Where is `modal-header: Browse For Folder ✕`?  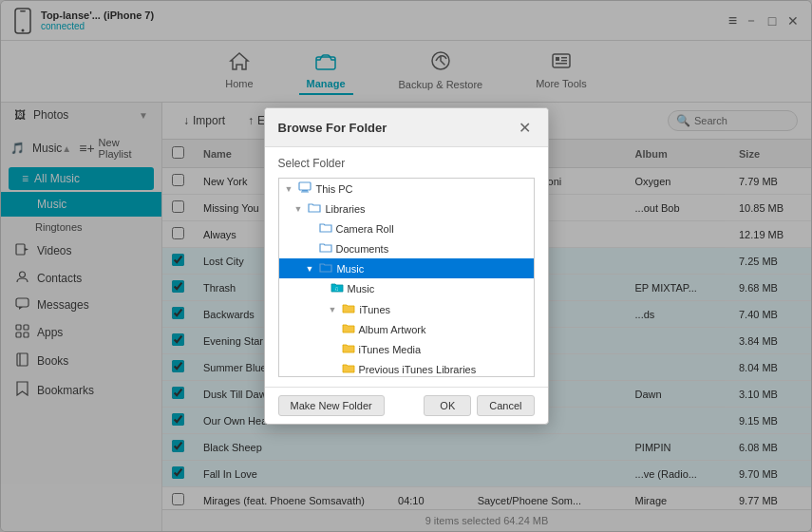 modal-header: Browse For Folder ✕ is located at coordinates (406, 127).